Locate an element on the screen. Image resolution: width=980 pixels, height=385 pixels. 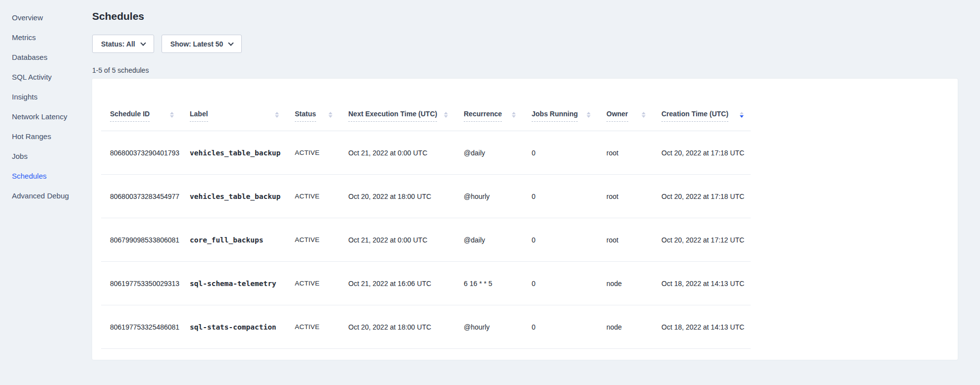
column-header-label: Jobs Running is located at coordinates (555, 116).